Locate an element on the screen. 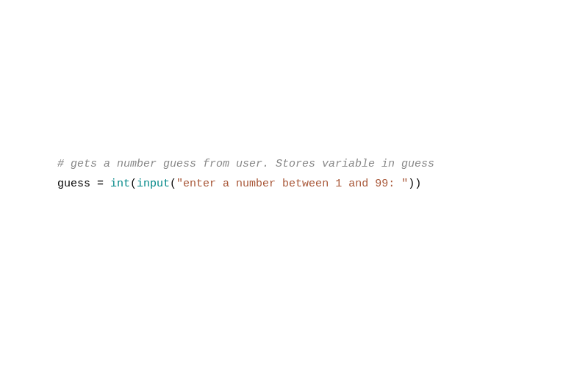 The height and width of the screenshot is (392, 588). equals-operator: = is located at coordinates (104, 184).